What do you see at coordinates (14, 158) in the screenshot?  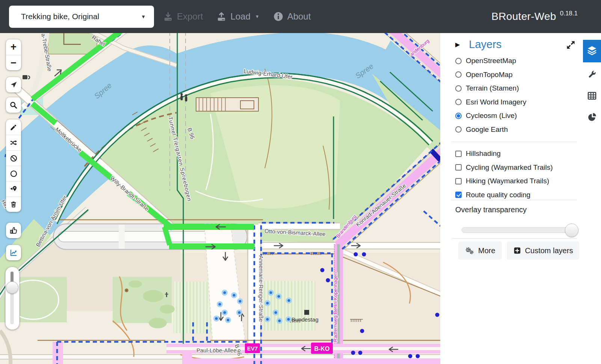 I see `nogo-button` at bounding box center [14, 158].